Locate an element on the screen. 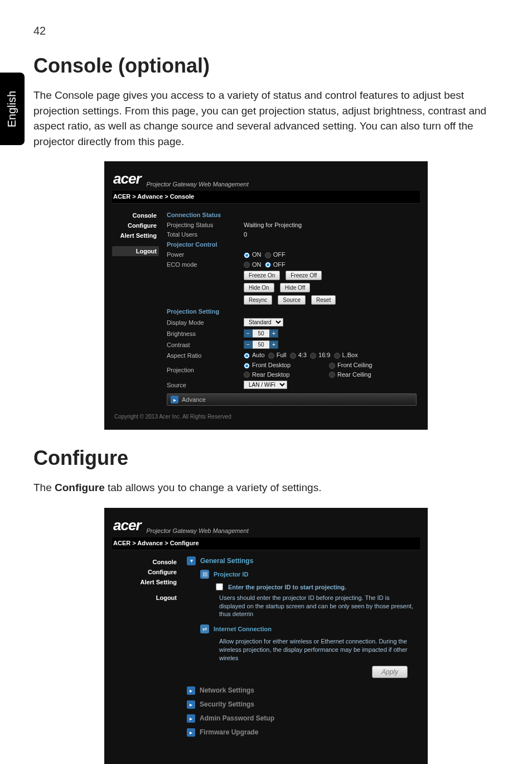 This screenshot has width=532, height=764. configure-body-prefix: The is located at coordinates (44, 488).